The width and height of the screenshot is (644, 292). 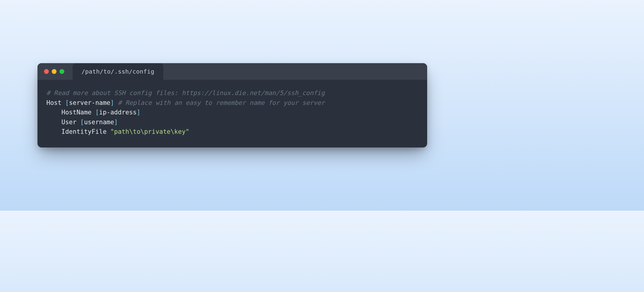 I want to click on titlebar: /path/to/.ssh/config, so click(x=232, y=72).